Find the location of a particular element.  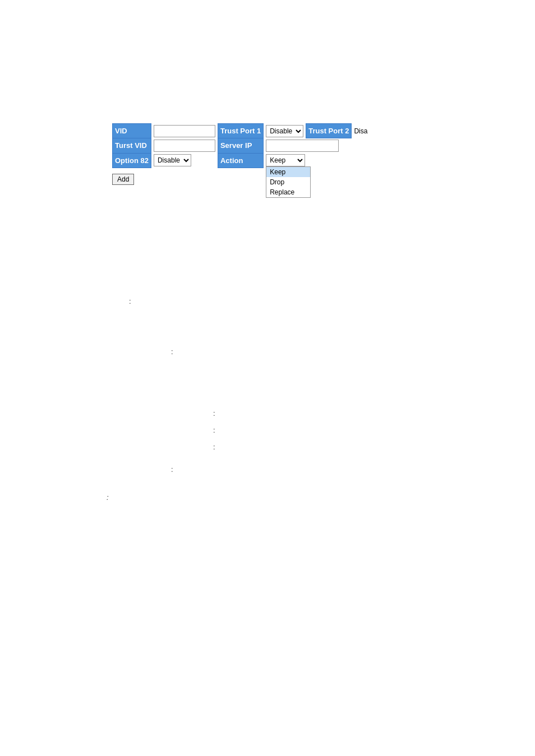

server-ip-input-cell is located at coordinates (317, 146).